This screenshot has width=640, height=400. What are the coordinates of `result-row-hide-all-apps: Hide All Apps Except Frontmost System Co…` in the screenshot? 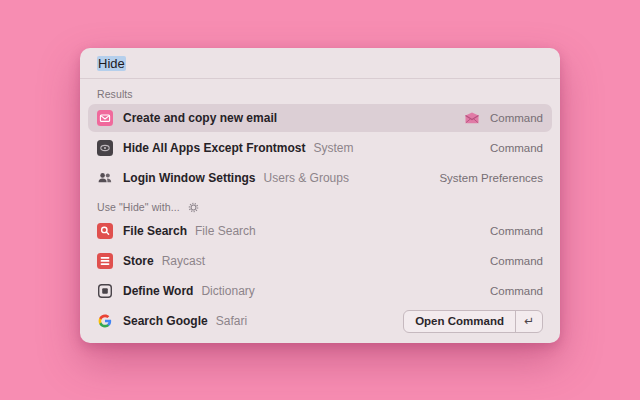 It's located at (320, 148).